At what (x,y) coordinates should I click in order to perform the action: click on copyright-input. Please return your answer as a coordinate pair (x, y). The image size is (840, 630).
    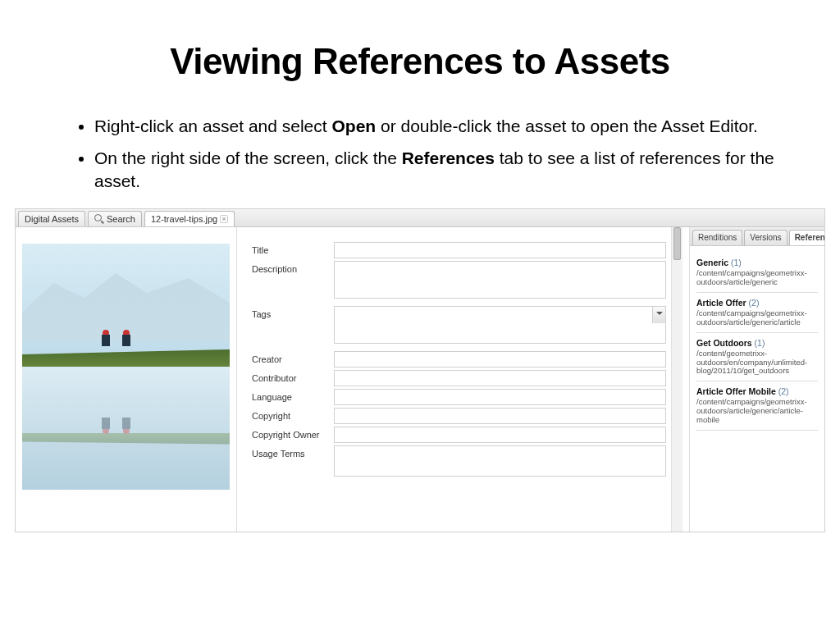
    Looking at the image, I should click on (500, 416).